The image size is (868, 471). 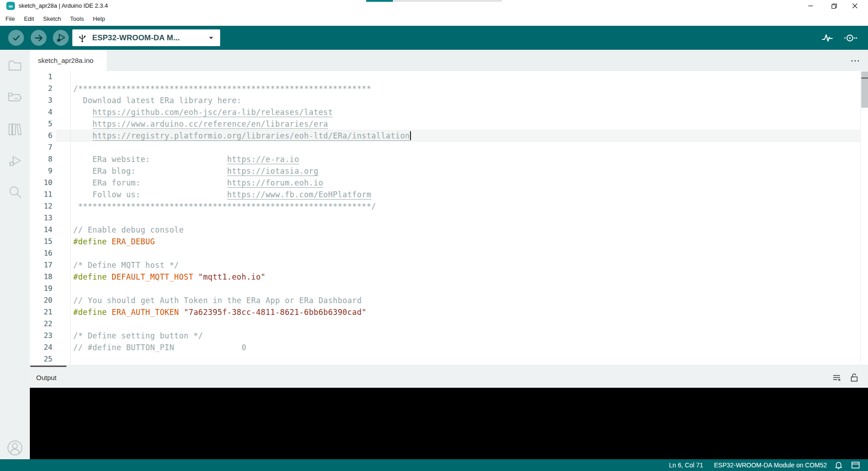 I want to click on line-number: 5, so click(x=41, y=124).